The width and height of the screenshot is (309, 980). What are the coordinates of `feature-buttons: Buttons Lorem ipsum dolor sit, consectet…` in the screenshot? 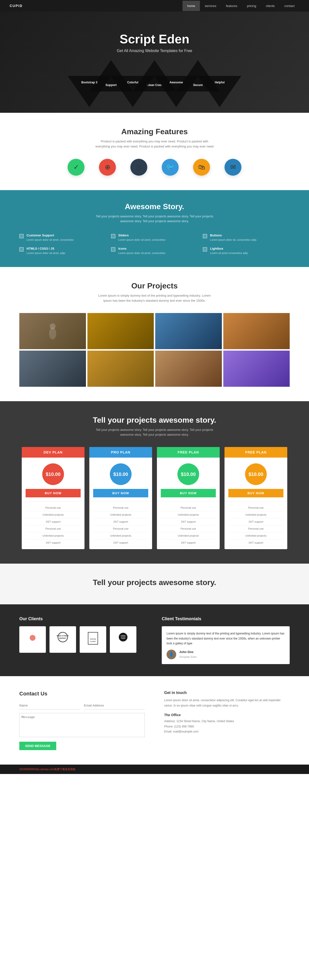 It's located at (246, 237).